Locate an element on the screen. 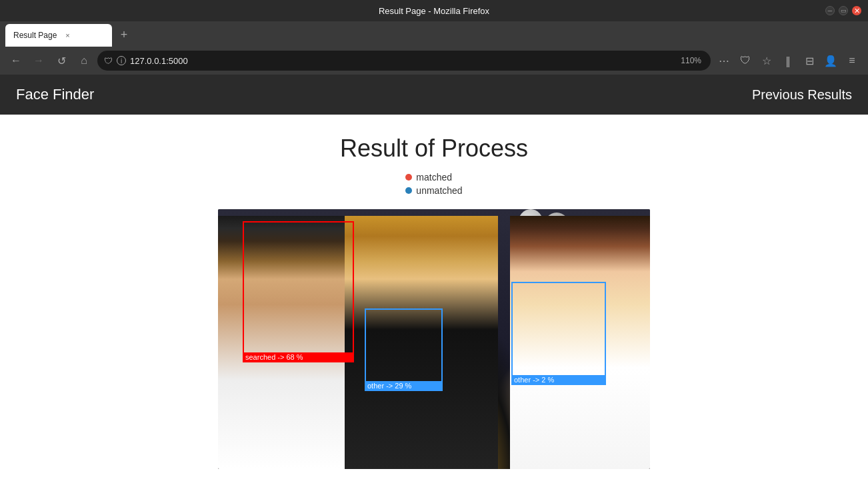  back-button: ← is located at coordinates (16, 61).